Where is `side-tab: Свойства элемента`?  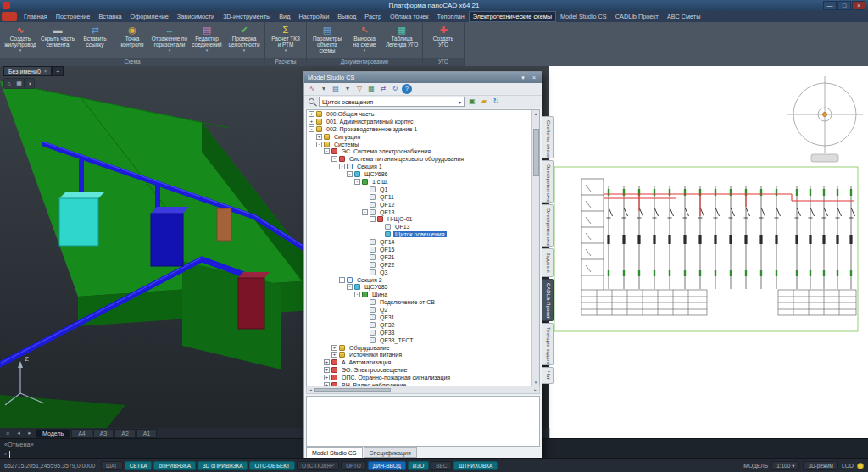 side-tab: Свойства элемента is located at coordinates (548, 137).